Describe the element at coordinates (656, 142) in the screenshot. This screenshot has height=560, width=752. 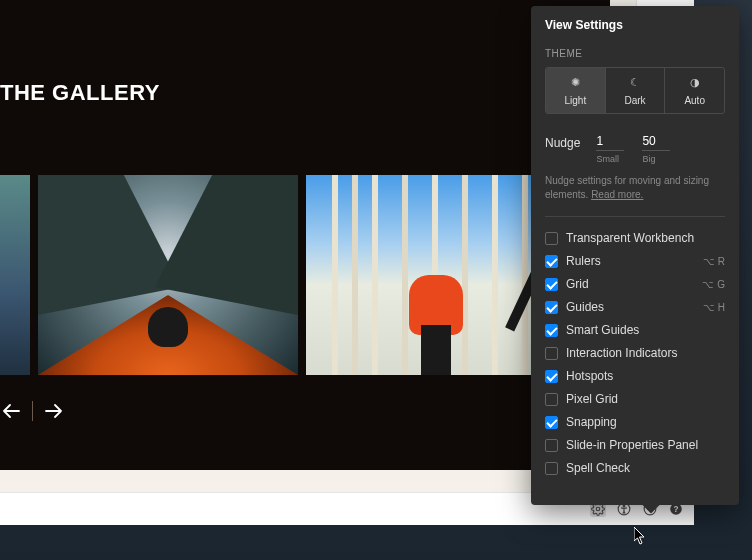
I see `nudge-big-input: 50` at that location.